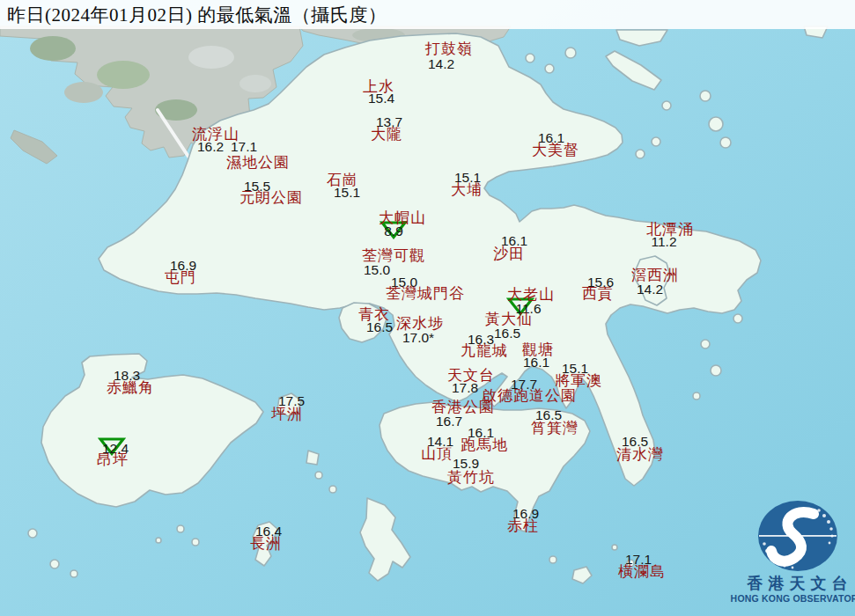  What do you see at coordinates (509, 319) in the screenshot?
I see `station-name: 黃大仙` at bounding box center [509, 319].